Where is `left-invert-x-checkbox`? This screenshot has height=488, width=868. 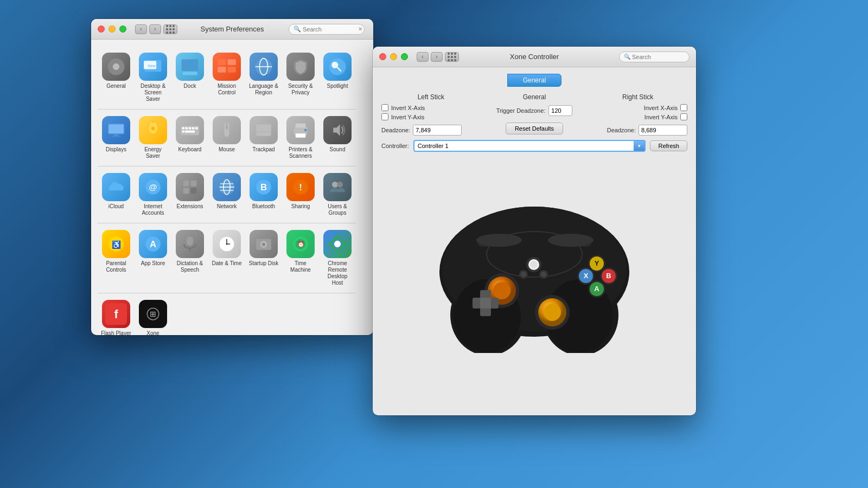 left-invert-x-checkbox is located at coordinates (385, 107).